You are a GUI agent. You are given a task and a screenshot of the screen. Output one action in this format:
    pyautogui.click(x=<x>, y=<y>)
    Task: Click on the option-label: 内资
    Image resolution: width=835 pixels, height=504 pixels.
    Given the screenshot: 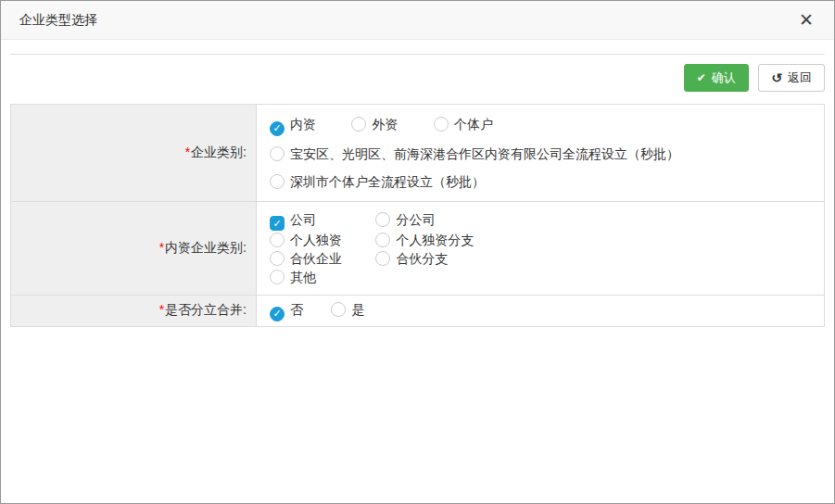 What is the action you would take?
    pyautogui.click(x=303, y=124)
    